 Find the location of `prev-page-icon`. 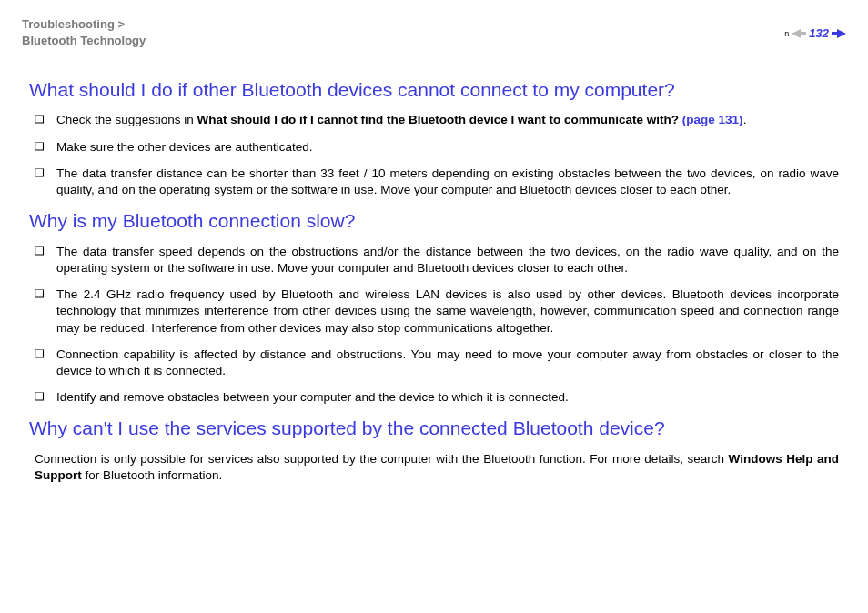

prev-page-icon is located at coordinates (799, 34).